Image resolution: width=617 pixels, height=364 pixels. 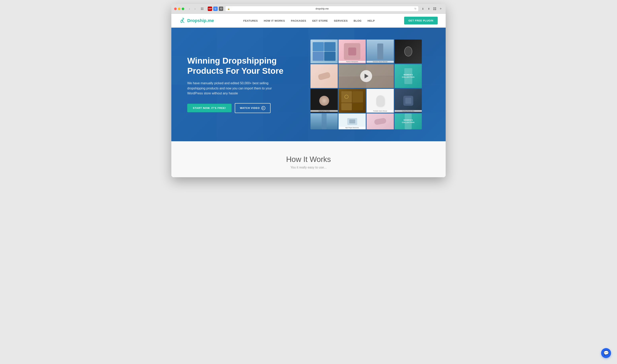 What do you see at coordinates (408, 76) in the screenshot?
I see `women-collection-badge: WOMEN'SCOLLECTION` at bounding box center [408, 76].